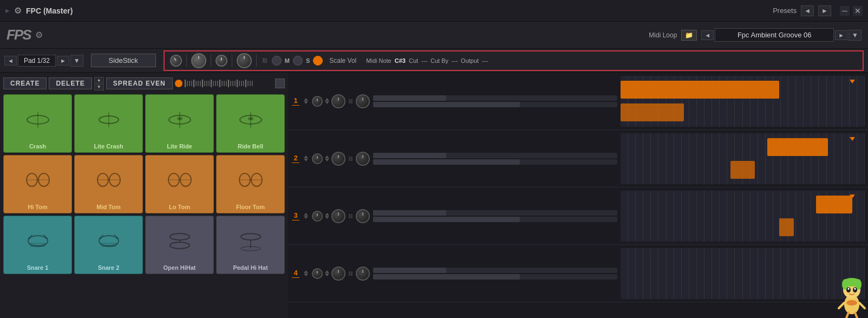 This screenshot has width=868, height=318. I want to click on title-nav-arrow: ▶, so click(8, 11).